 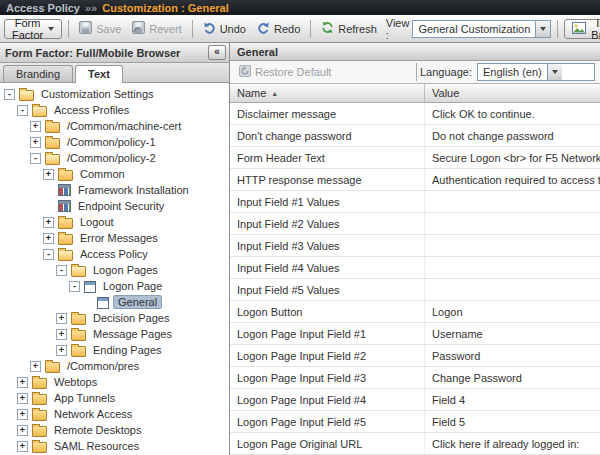 What do you see at coordinates (114, 126) in the screenshot?
I see `tree-item-common-machine-cert: +/Common/machine-cert` at bounding box center [114, 126].